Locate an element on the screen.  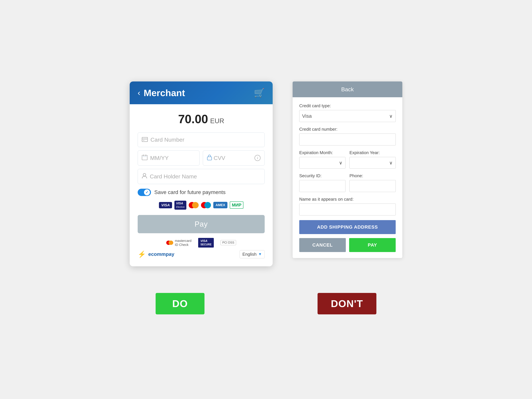
name-on-card-label: Name as it appears on card: is located at coordinates (347, 199).